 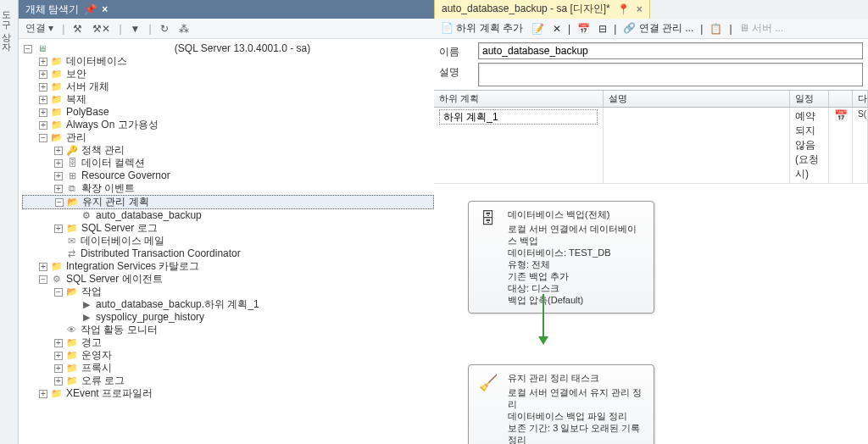 What do you see at coordinates (228, 100) in the screenshot?
I see `tree-replication: +📁복제` at bounding box center [228, 100].